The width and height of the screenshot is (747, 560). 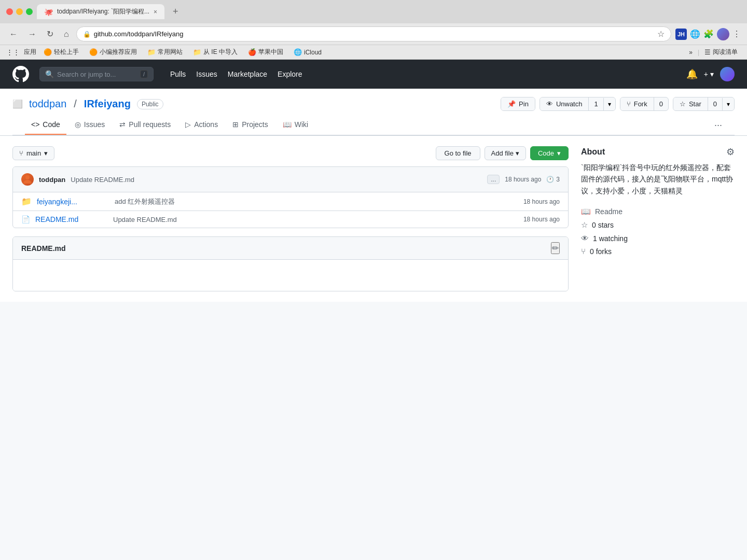 I want to click on github-search: 🔍 Search or jump to... /, so click(x=96, y=74).